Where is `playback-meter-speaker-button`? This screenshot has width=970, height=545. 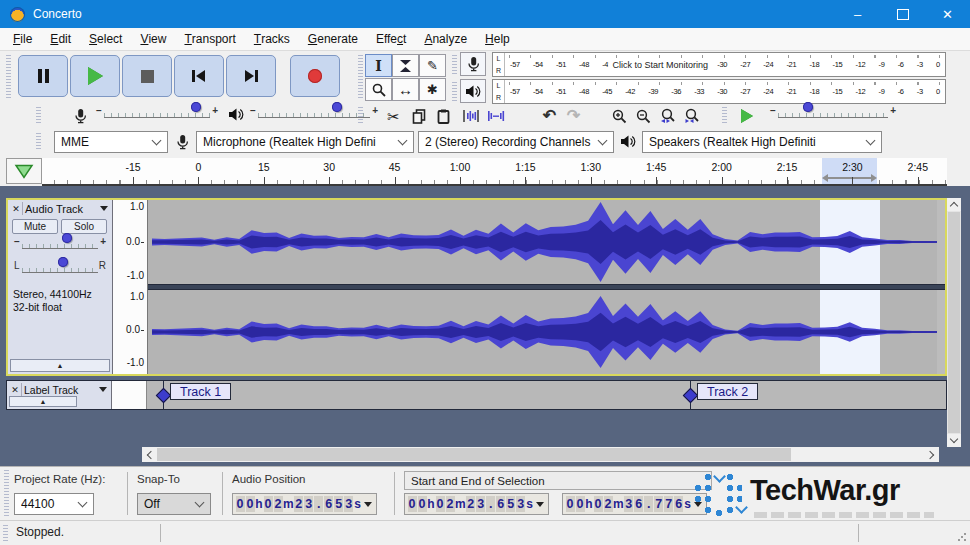
playback-meter-speaker-button is located at coordinates (473, 91).